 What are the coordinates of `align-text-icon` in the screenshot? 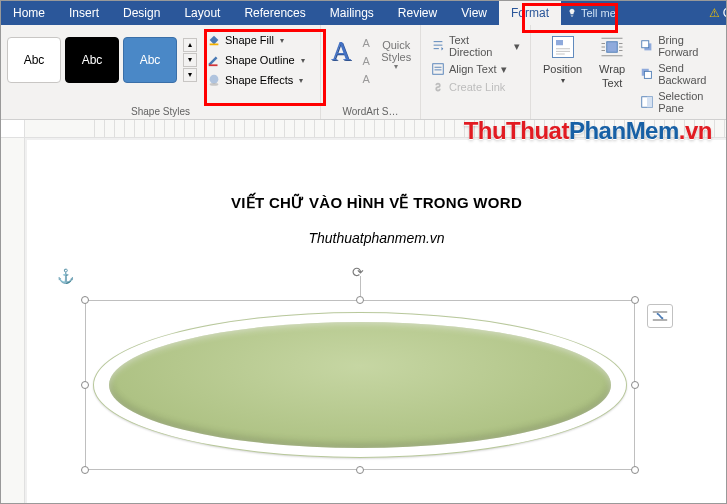 It's located at (438, 69).